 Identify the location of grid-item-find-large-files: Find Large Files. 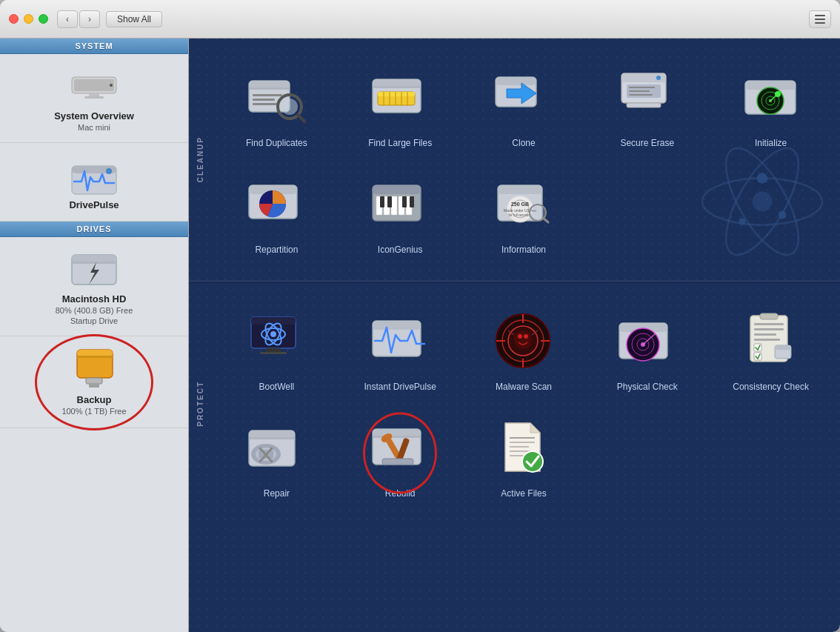
(400, 107).